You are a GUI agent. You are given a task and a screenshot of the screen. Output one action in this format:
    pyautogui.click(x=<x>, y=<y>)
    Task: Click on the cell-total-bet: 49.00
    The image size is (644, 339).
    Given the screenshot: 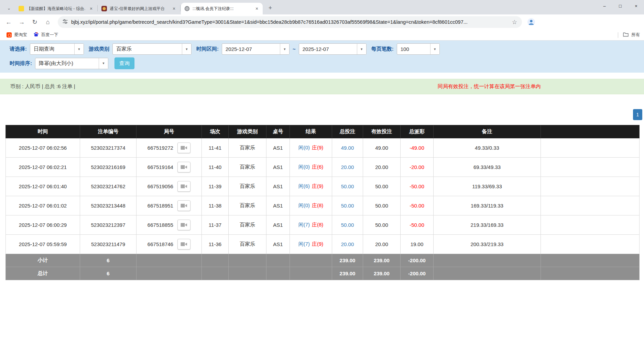 What is the action you would take?
    pyautogui.click(x=348, y=148)
    